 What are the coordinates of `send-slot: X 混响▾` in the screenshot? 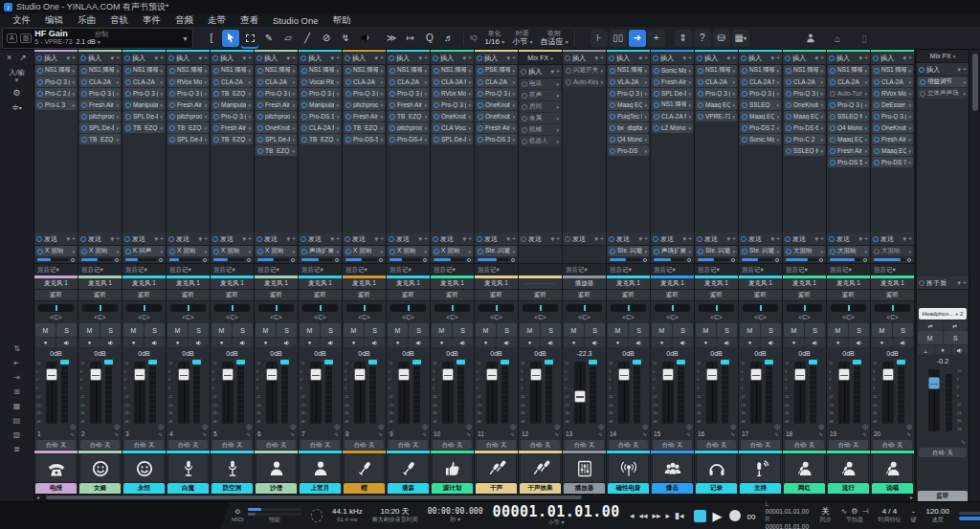 It's located at (408, 251).